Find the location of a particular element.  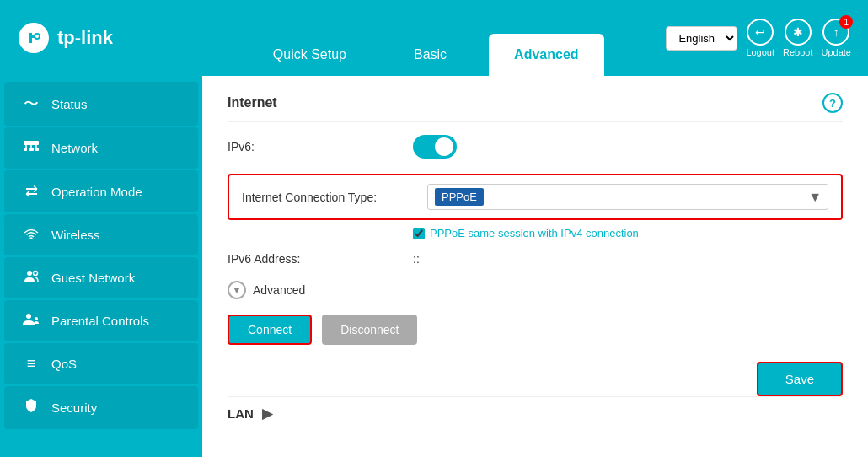

sidebar-item-label: Status is located at coordinates (69, 105).